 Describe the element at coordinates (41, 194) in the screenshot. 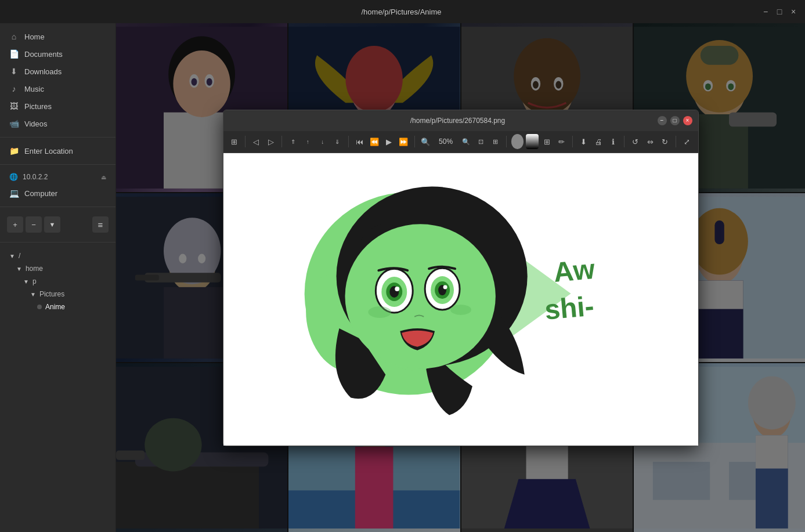

I see `sidebar-label-computer: Computer` at that location.